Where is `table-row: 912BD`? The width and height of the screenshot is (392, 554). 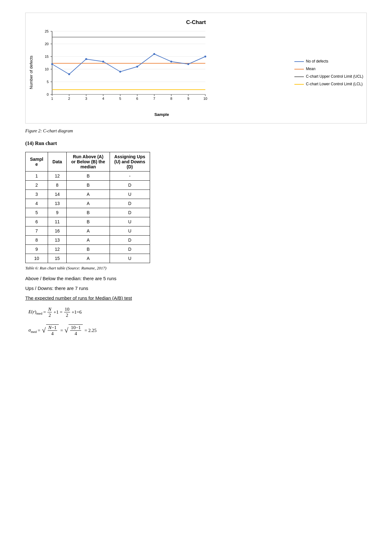
table-row: 912BD is located at coordinates (88, 250).